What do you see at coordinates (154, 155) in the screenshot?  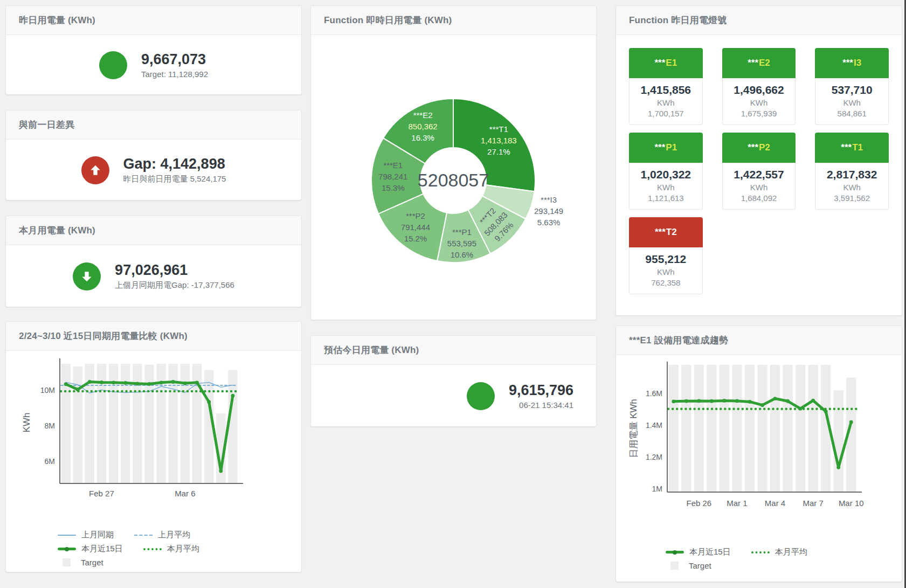 I see `card-day-gap: 與前一日差異 Gap: 4,142,898 昨日與前日用電量 5,524,175` at bounding box center [154, 155].